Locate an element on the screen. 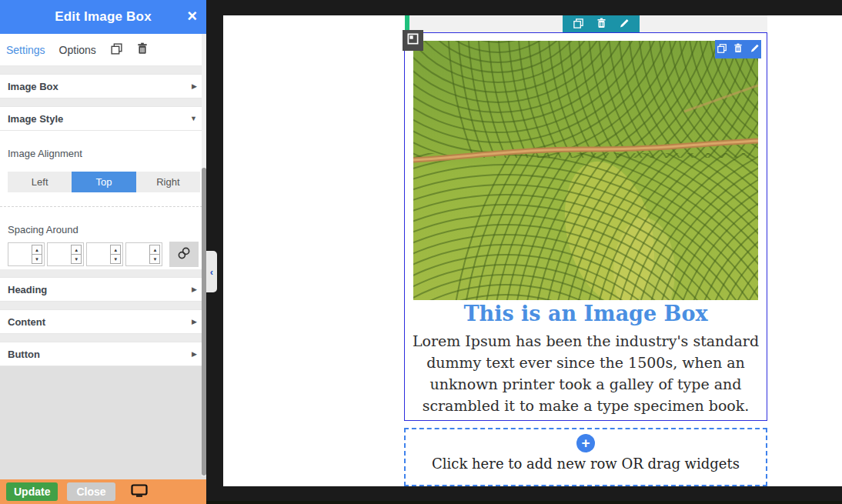 Image resolution: width=842 pixels, height=504 pixels. widget-body-text: Lorem Ipsum has been the industry's stan… is located at coordinates (586, 373).